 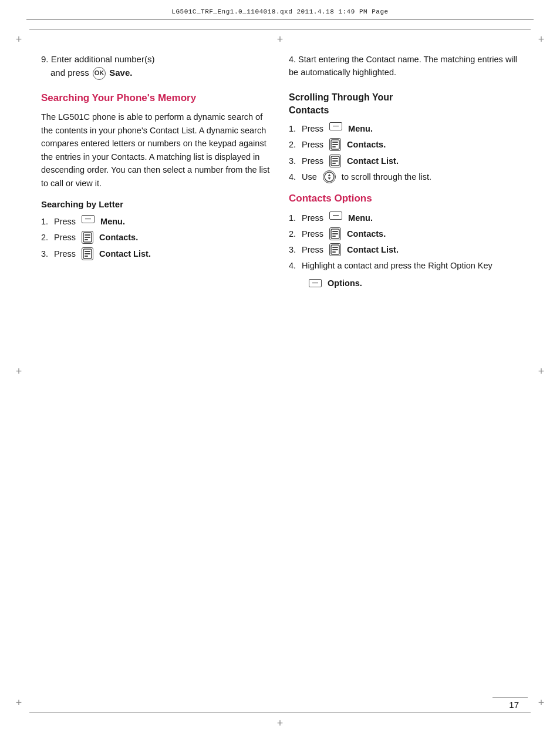 What do you see at coordinates (404, 250) in the screenshot?
I see `options-item-3: 3. Press Contact List.` at bounding box center [404, 250].